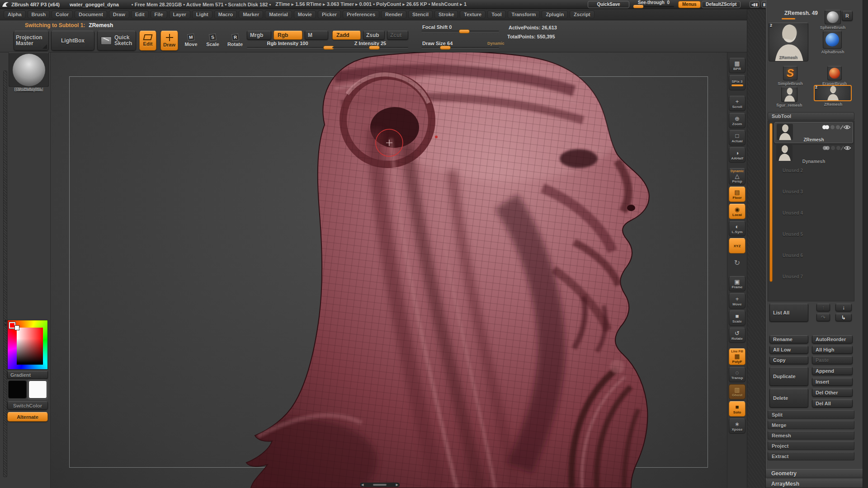 The image size is (868, 488). Describe the element at coordinates (737, 392) in the screenshot. I see `right-shelf-button: ▥ Ghost` at that location.